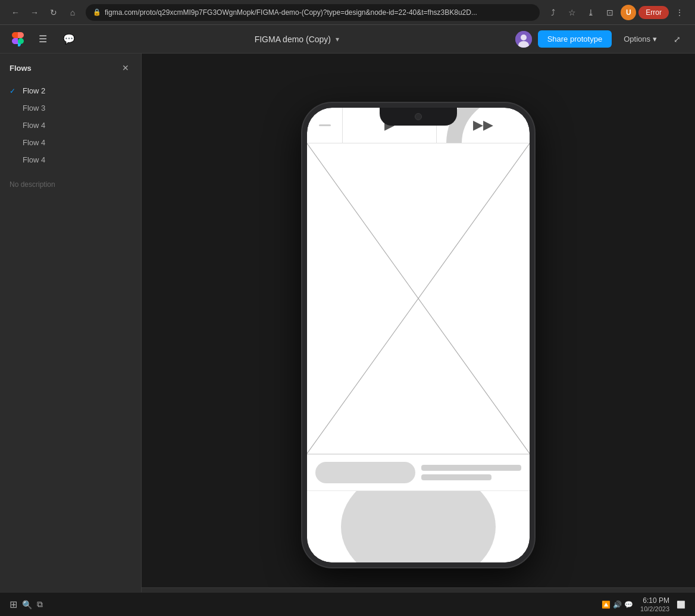 The width and height of the screenshot is (695, 616). What do you see at coordinates (97, 12) in the screenshot?
I see `lock-icon: 🔒` at bounding box center [97, 12].